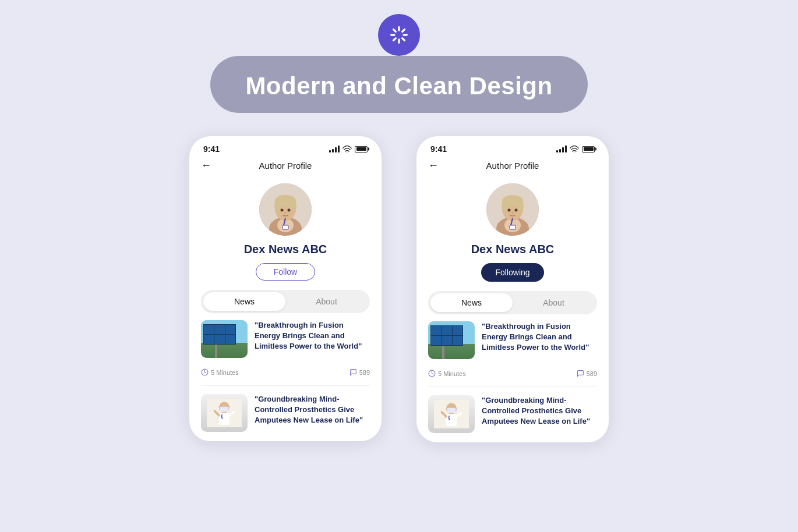 This screenshot has width=798, height=532. Describe the element at coordinates (539, 411) in the screenshot. I see `news-title-2-right: "Groundbreaking Mind-Controlled Prosthet…` at that location.